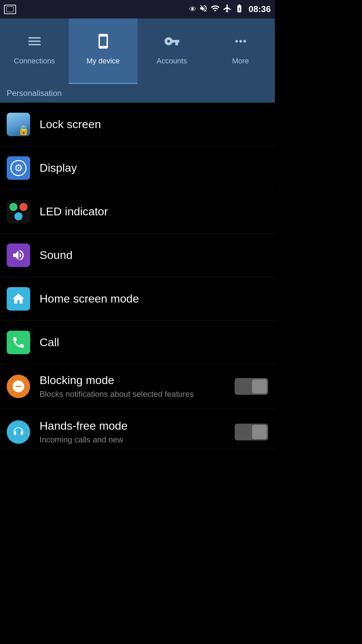  I want to click on eye-icon: 👁, so click(193, 9).